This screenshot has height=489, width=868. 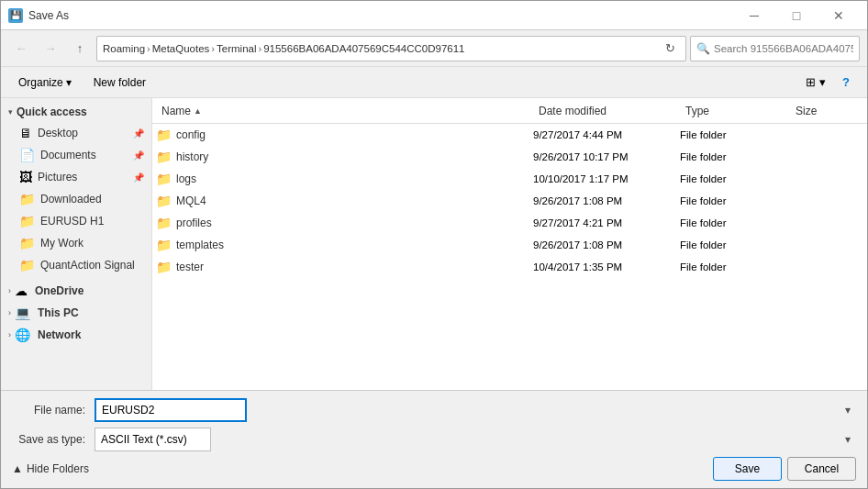 What do you see at coordinates (76, 221) in the screenshot?
I see `sidebar-item-eurusd-h1: 📁 EURUSD H1` at bounding box center [76, 221].